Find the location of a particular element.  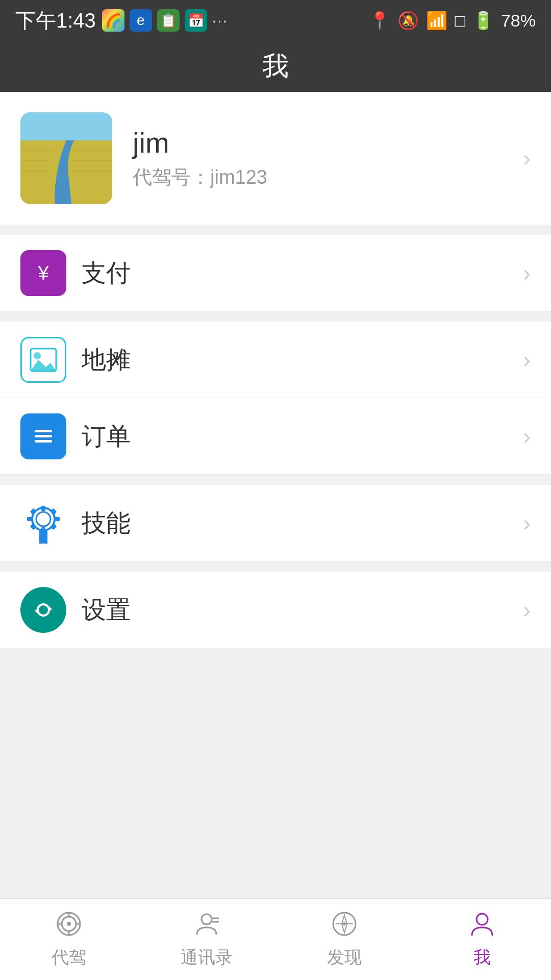

avatar-image is located at coordinates (66, 158).